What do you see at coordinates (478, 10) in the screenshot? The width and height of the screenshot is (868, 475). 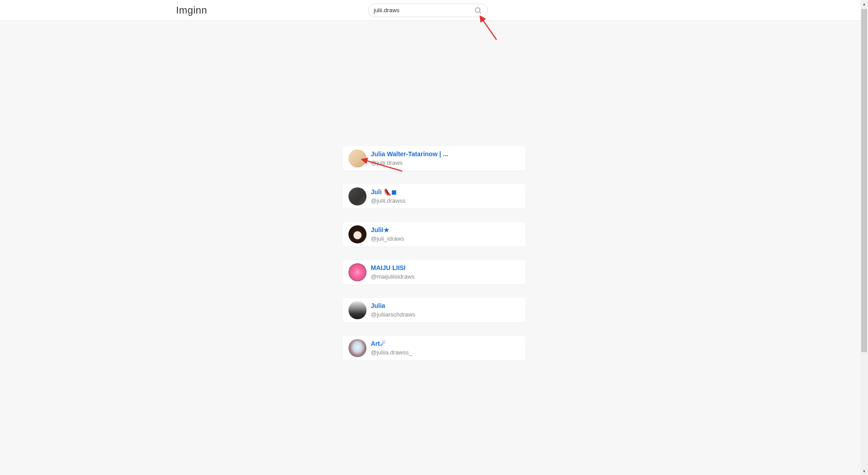 I see `search-icon` at bounding box center [478, 10].